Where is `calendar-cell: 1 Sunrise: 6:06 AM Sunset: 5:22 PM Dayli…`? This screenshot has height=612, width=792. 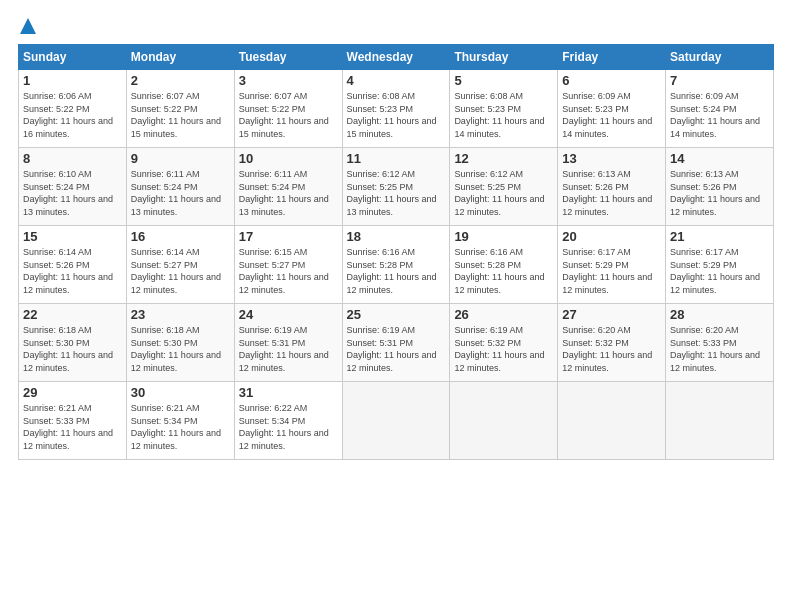 calendar-cell: 1 Sunrise: 6:06 AM Sunset: 5:22 PM Dayli… is located at coordinates (73, 109).